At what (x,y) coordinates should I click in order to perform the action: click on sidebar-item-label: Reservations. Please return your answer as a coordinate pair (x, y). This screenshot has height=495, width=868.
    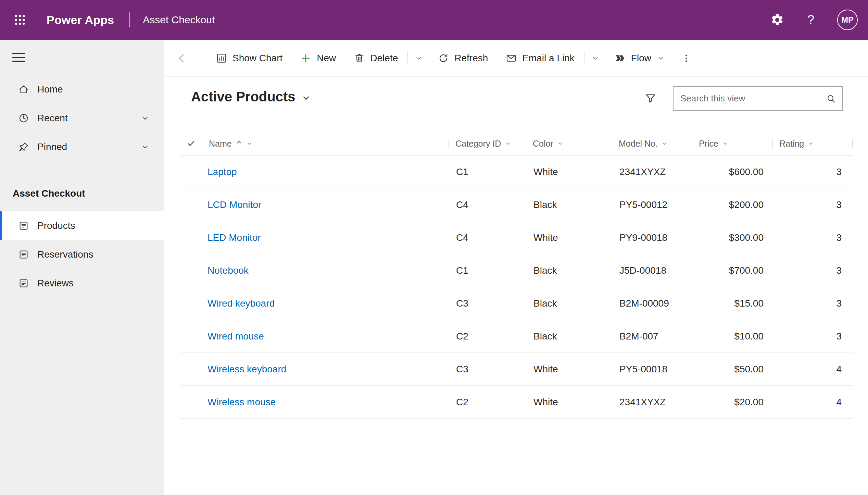
    Looking at the image, I should click on (65, 255).